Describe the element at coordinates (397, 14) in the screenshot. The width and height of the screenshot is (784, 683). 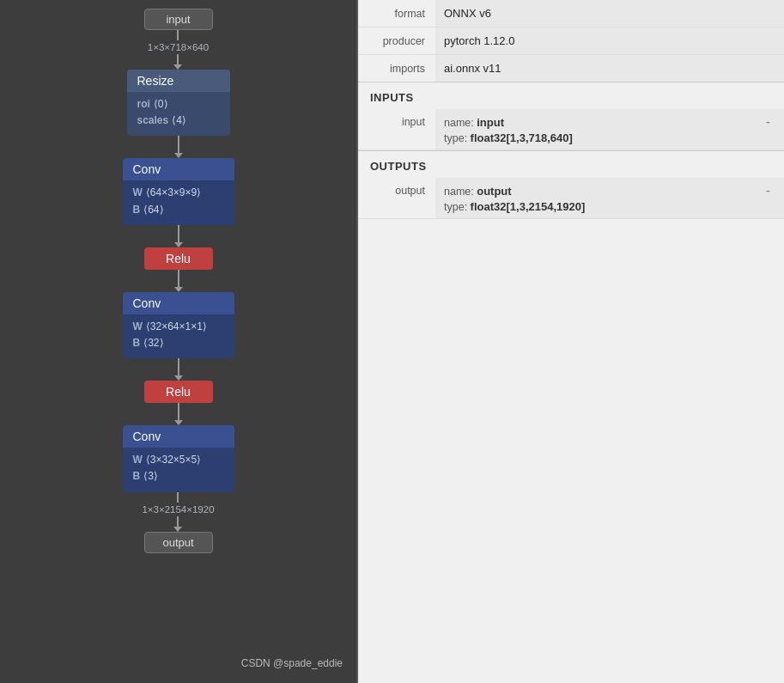
I see `format-key: format` at that location.